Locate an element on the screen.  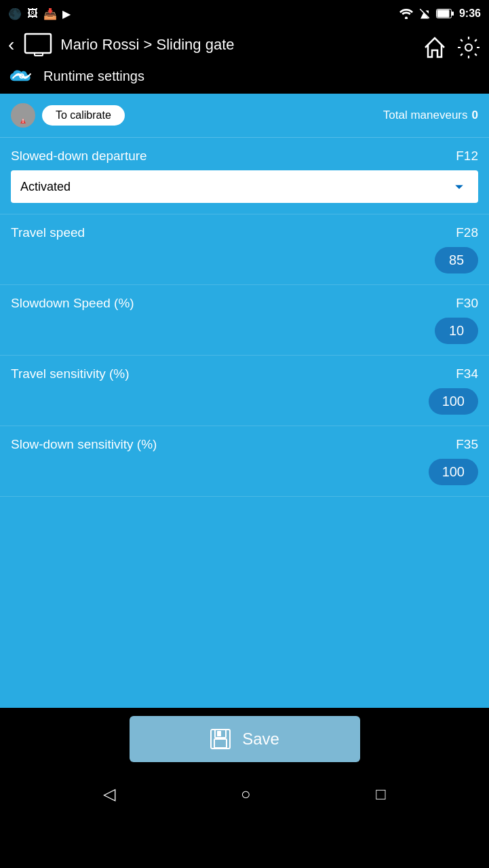
total-maneveurs-value: 0 is located at coordinates (475, 115).